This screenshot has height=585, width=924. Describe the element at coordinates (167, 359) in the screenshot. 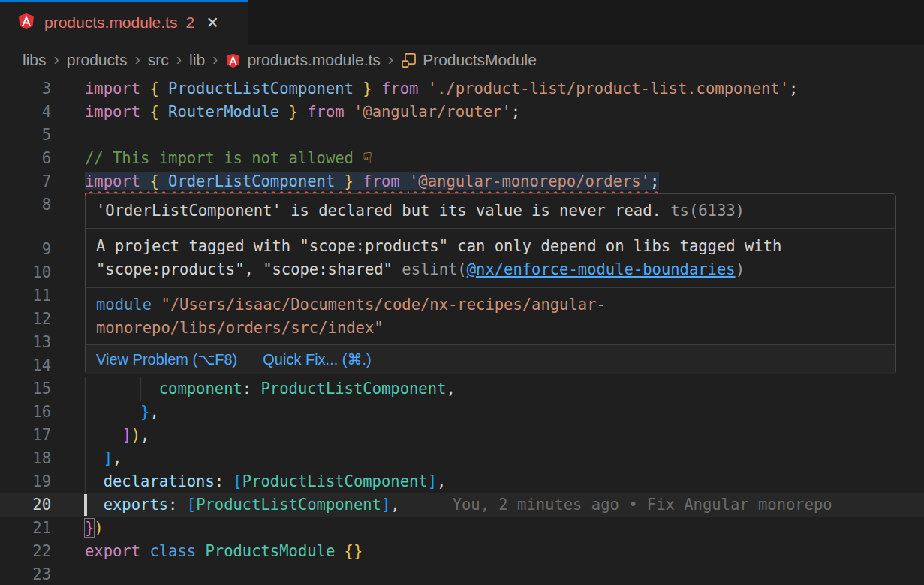

I see `view-problem-action: View Problem (⌥F8)` at that location.